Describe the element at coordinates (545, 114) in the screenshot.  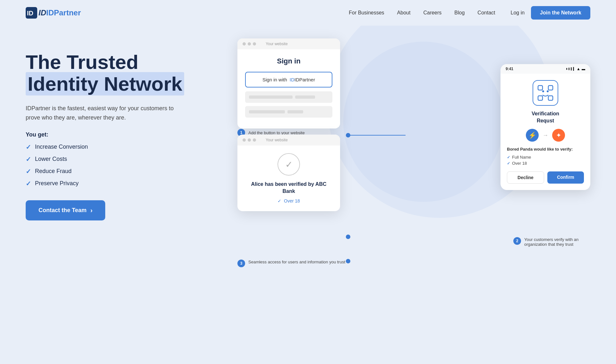
I see `mobile-verify-title: Verification` at that location.